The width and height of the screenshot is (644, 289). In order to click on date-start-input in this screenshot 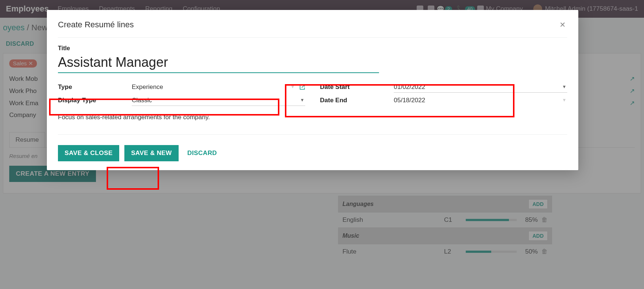, I will do `click(481, 87)`.